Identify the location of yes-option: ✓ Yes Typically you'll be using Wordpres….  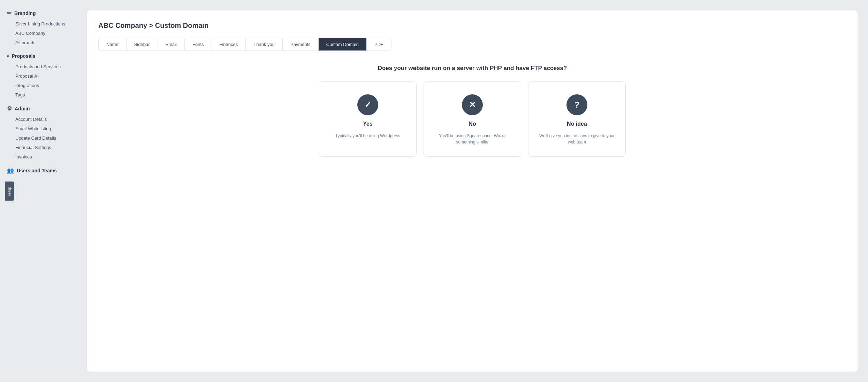
(368, 119).